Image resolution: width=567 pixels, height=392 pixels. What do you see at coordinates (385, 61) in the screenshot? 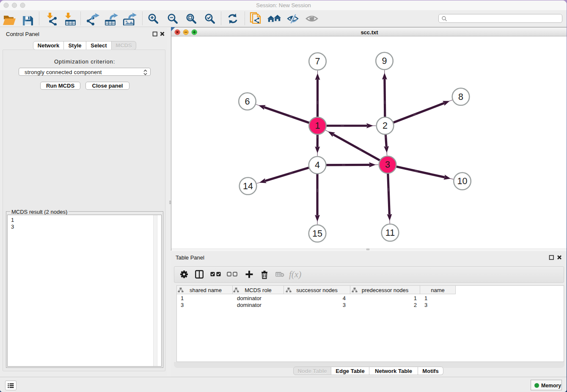
I see `svg-text: 9` at bounding box center [385, 61].